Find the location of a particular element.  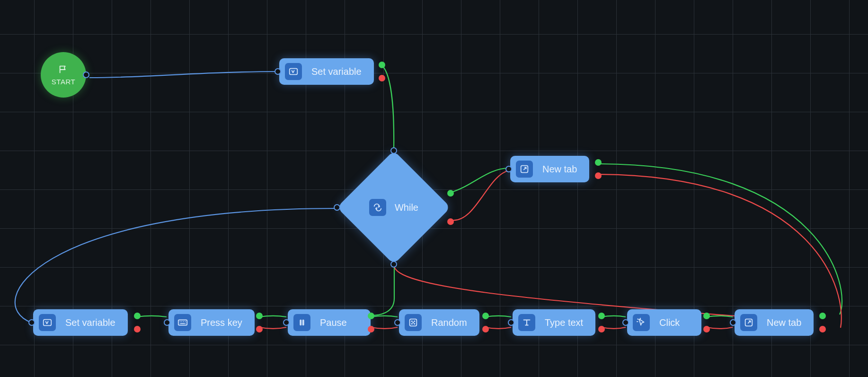

loop-icon is located at coordinates (378, 207).